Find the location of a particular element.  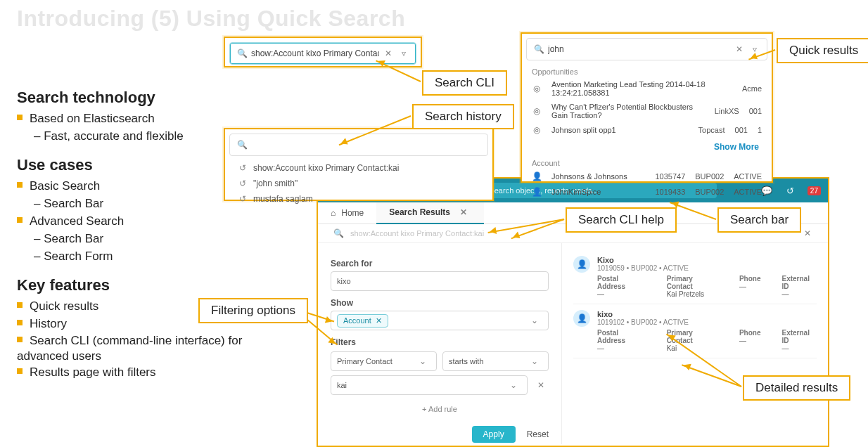

subbullet-adv-bar: Search Bar is located at coordinates (151, 239).